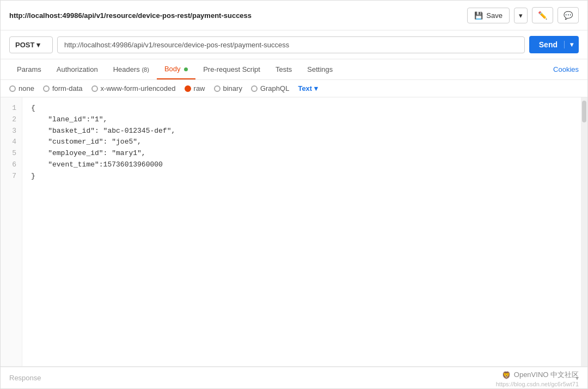 This screenshot has height=389, width=588. Describe the element at coordinates (11, 109) in the screenshot. I see `line-number: 1` at that location.